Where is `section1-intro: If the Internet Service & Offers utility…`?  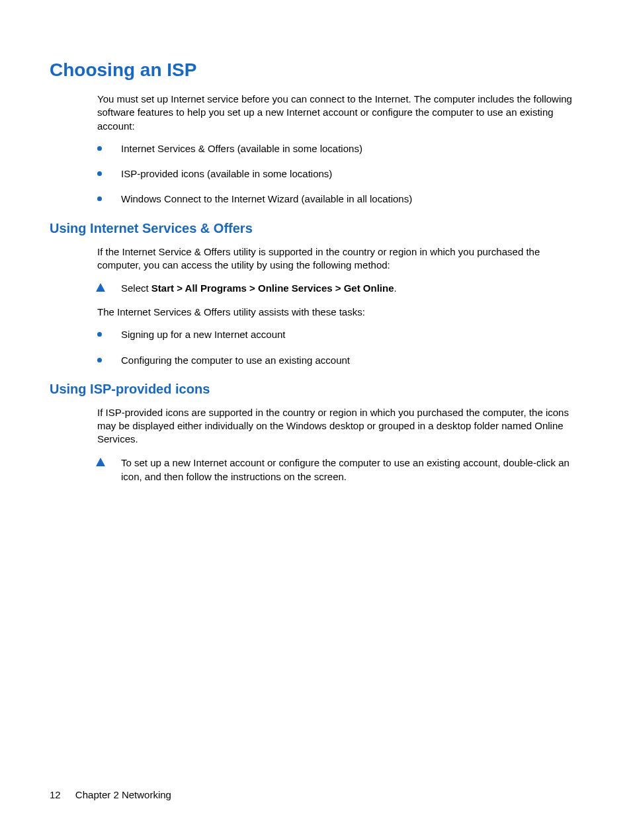 section1-intro: If the Internet Service & Offers utility… is located at coordinates (339, 259).